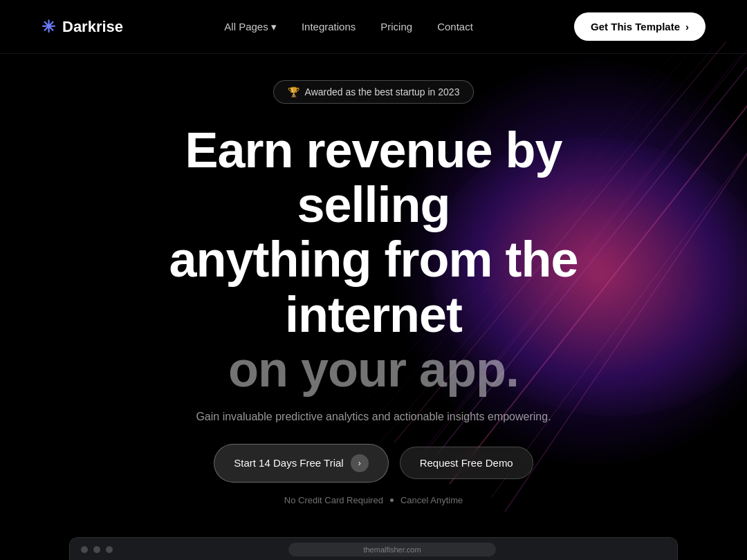 The image size is (747, 560). What do you see at coordinates (432, 501) in the screenshot?
I see `hero-note-right: Cancel Anytime` at bounding box center [432, 501].